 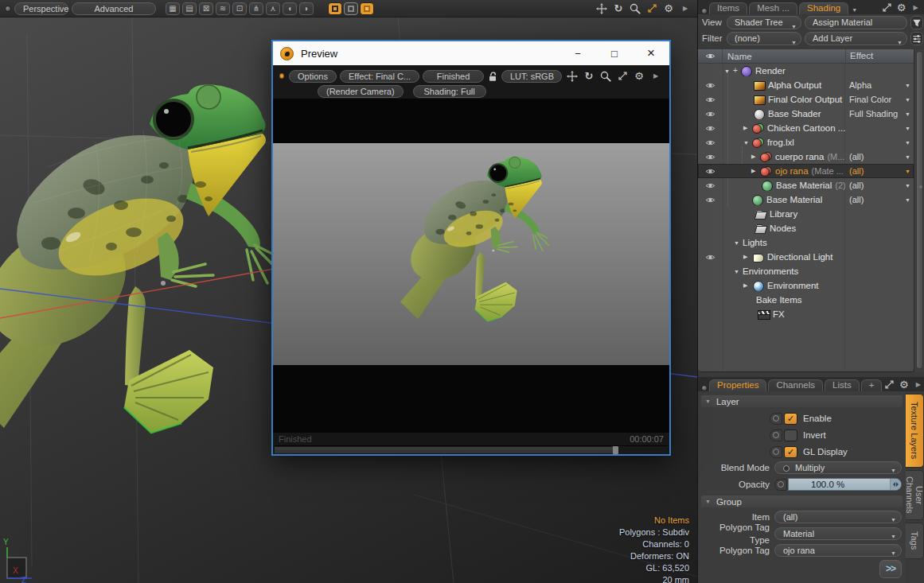 I want to click on tab-properties: Properties, so click(x=738, y=385).